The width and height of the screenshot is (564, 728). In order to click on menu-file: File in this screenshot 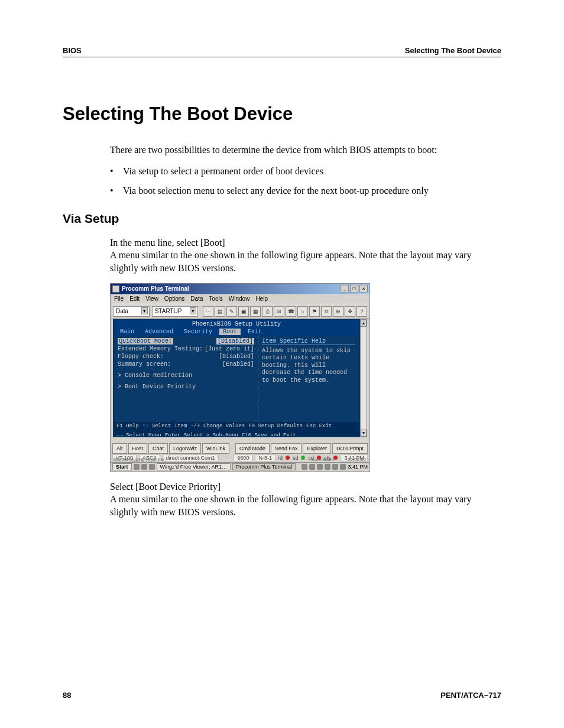, I will do `click(119, 299)`.